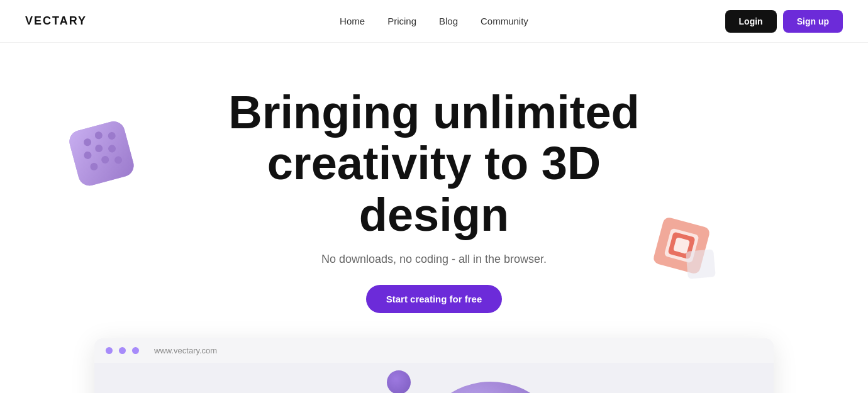 This screenshot has height=393, width=868. I want to click on square-ring-object, so click(682, 247).